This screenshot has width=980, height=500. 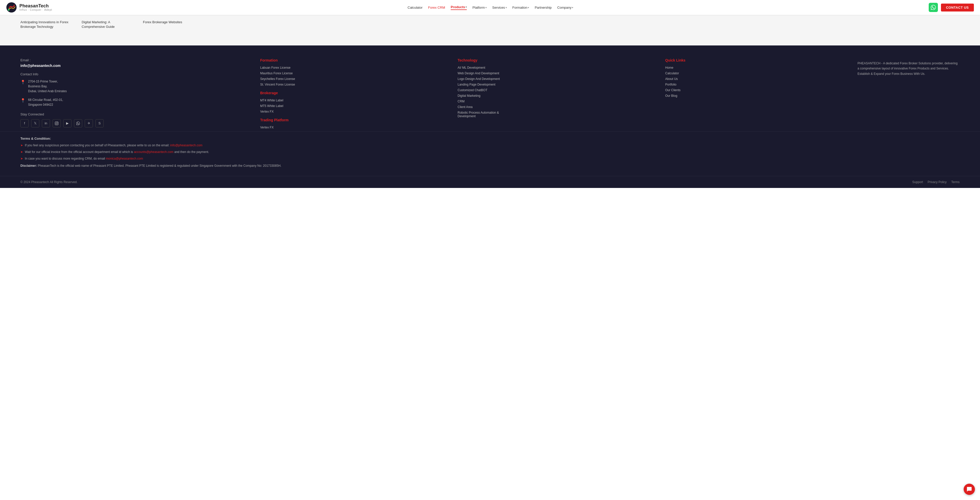 I want to click on footer-privacy-link: Privacy Policy, so click(x=937, y=182).